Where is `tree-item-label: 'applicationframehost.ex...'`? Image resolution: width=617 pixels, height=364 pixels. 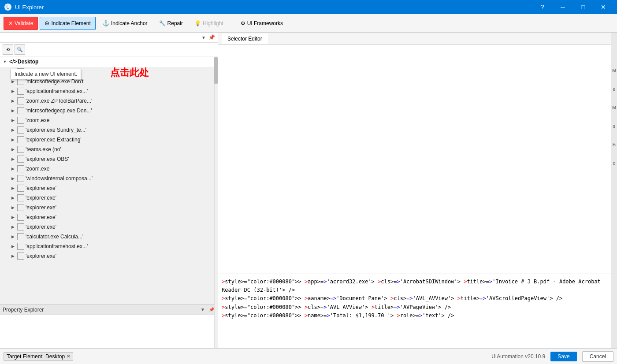
tree-item-label: 'applicationframehost.ex...' is located at coordinates (56, 91).